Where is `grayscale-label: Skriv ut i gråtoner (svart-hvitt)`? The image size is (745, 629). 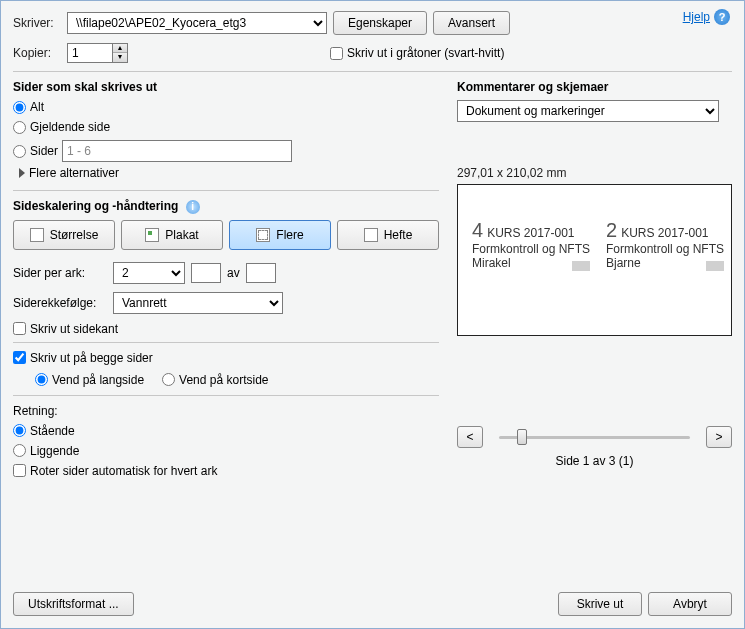
grayscale-label: Skriv ut i gråtoner (svart-hvitt) is located at coordinates (426, 53).